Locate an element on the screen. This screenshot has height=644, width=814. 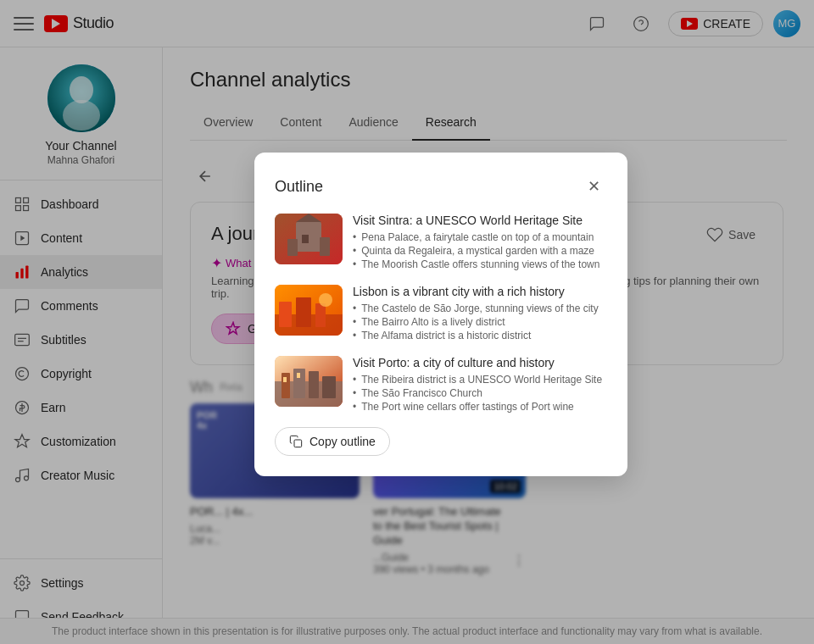
copy-outline-button: Copy outline is located at coordinates (332, 441).